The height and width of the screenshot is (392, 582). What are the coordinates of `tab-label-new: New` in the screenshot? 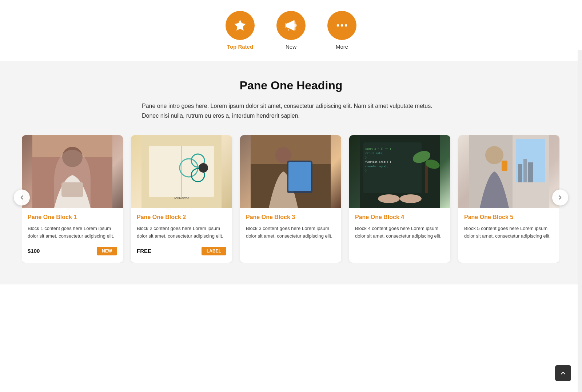 It's located at (291, 47).